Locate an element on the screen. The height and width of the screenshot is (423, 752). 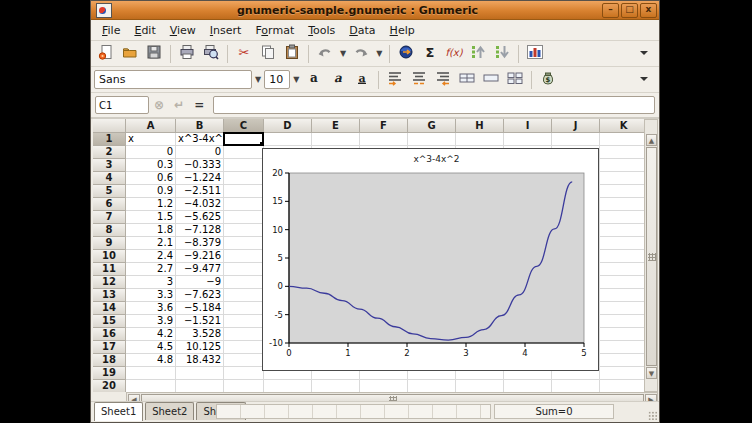
cell-C18 is located at coordinates (244, 360).